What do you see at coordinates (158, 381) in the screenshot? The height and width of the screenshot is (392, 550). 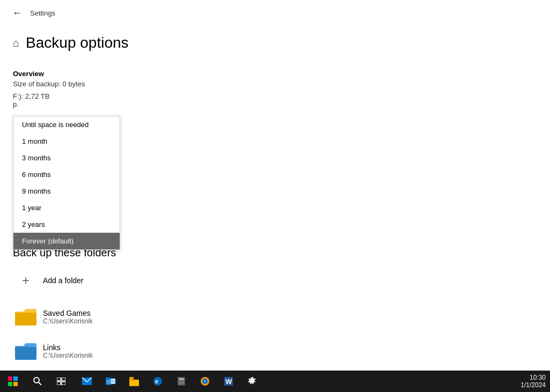 I see `edge-icon: e` at bounding box center [158, 381].